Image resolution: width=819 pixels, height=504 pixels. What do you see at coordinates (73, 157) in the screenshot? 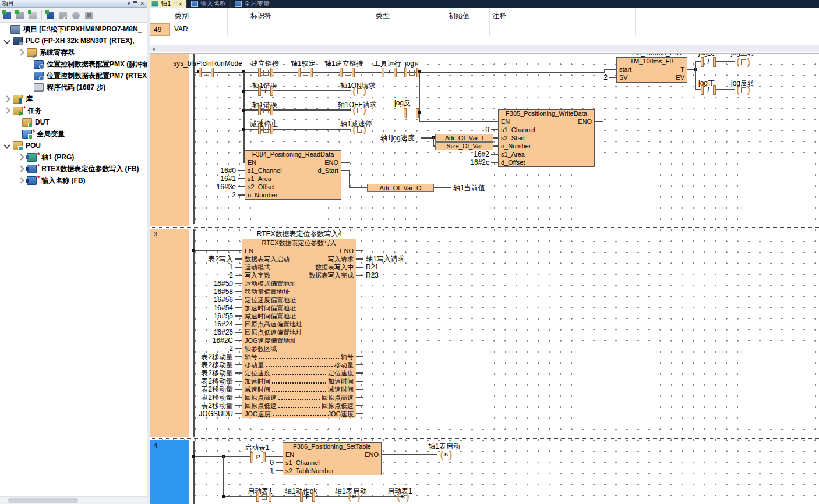
I see `tree-item-axis1-prg: *轴1 (PRG)` at bounding box center [73, 157].